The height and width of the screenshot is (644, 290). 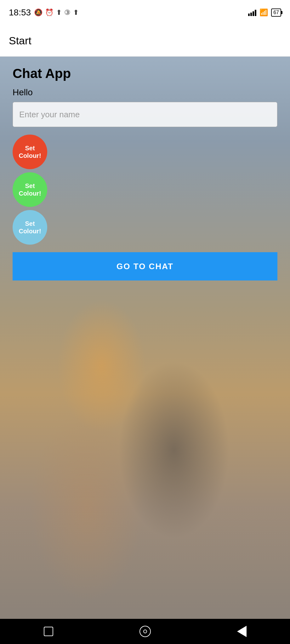 What do you see at coordinates (56, 13) in the screenshot?
I see `status-icons: 🔕 ⏰ ⬆ ③ ⬆` at bounding box center [56, 13].